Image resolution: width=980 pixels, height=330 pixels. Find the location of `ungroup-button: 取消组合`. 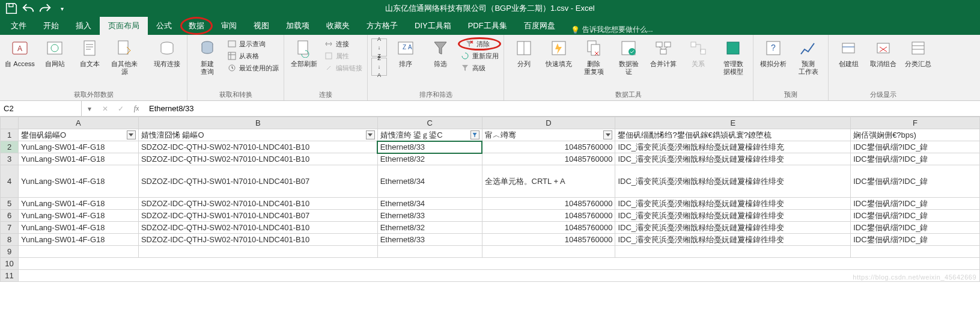

ungroup-button: 取消组合 is located at coordinates (883, 53).